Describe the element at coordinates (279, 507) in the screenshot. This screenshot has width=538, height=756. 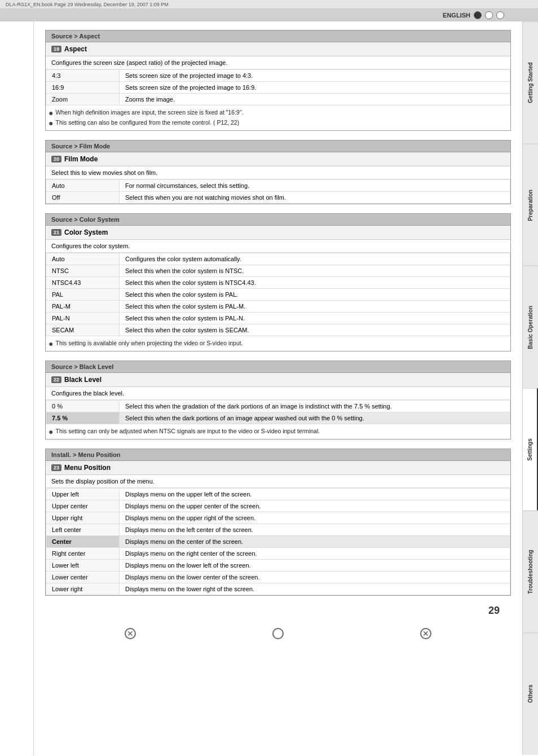
I see `table-row: Upper center Displays menu on the upper …` at that location.